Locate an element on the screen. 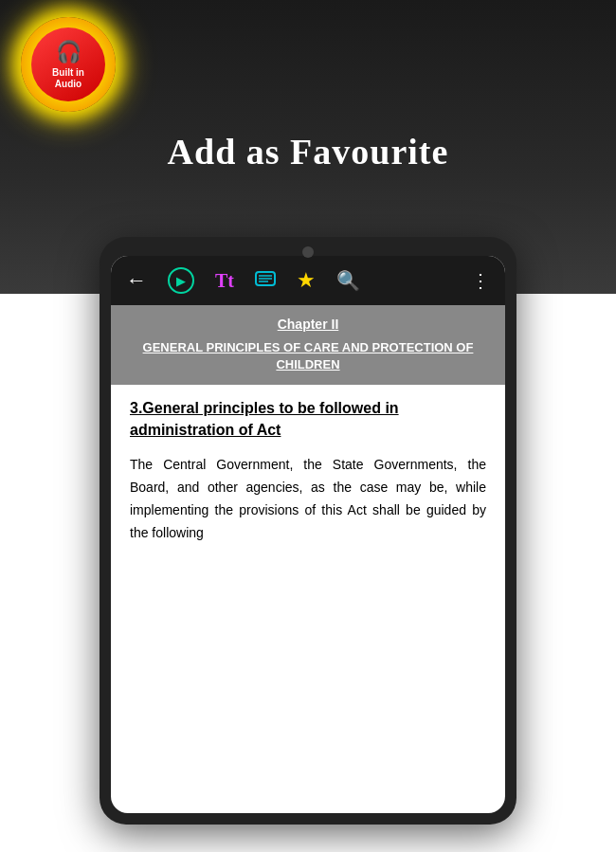 The image size is (616, 852). chapter-header: Chapter II GENERAL PRINCIPLES OF CARE AN… is located at coordinates (308, 345).